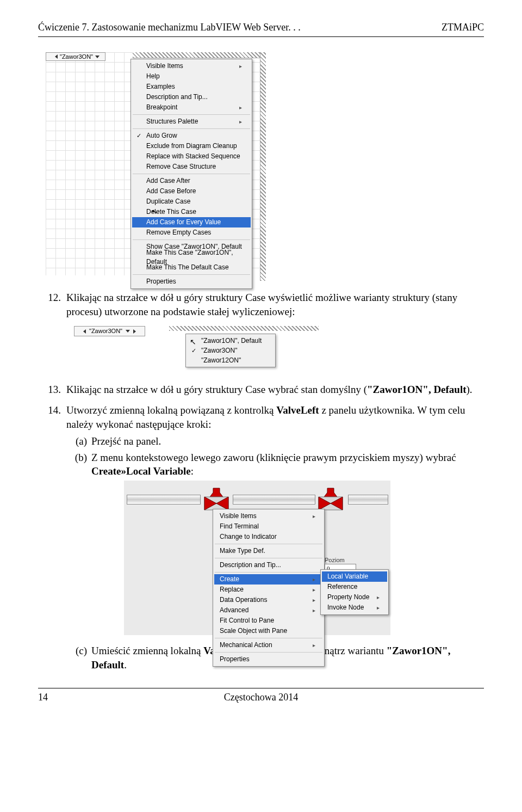  Describe the element at coordinates (231, 341) in the screenshot. I see `case-option: "Zawor1ON", Default` at that location.